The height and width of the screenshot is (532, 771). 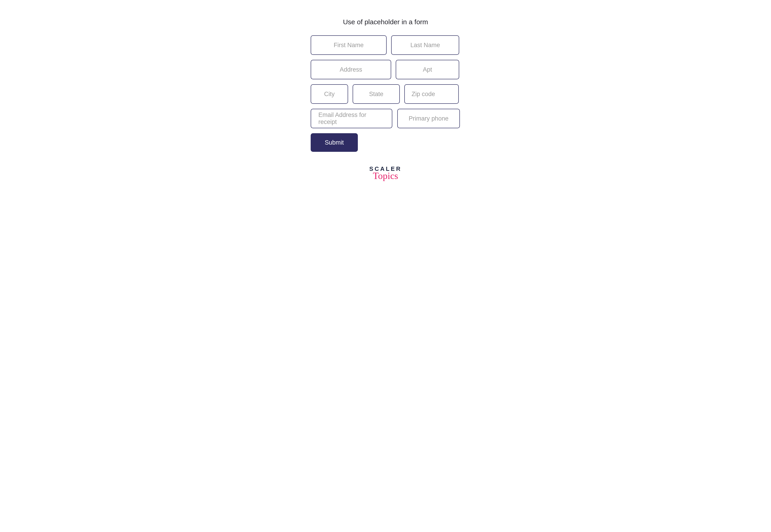 I want to click on address-field: Address, so click(x=351, y=69).